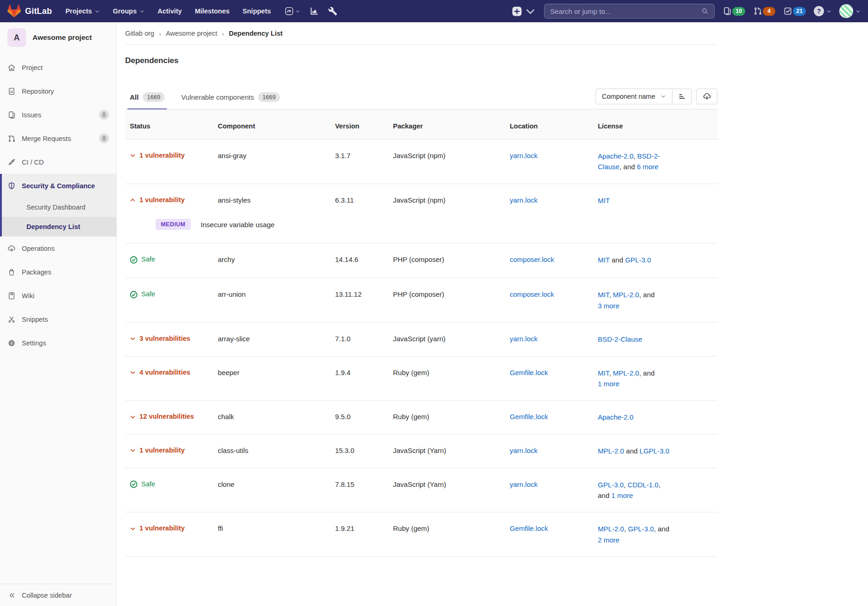 This screenshot has height=606, width=868. What do you see at coordinates (212, 11) in the screenshot?
I see `nav-menu-milestones: Milestones` at bounding box center [212, 11].